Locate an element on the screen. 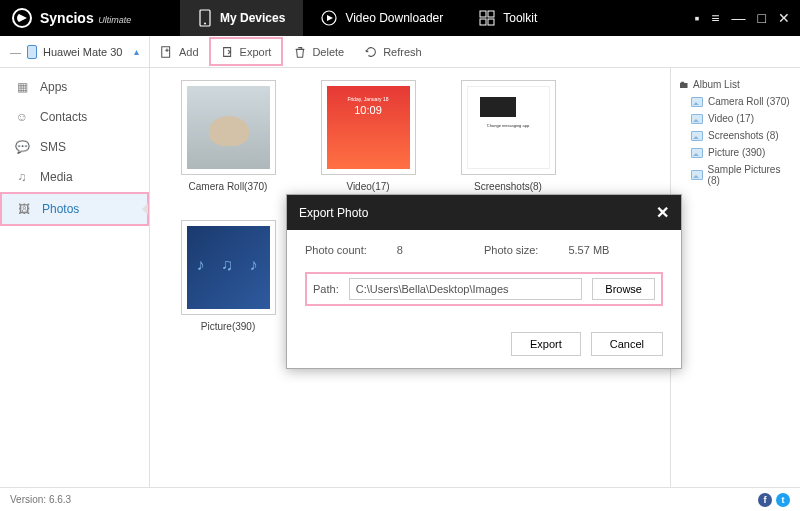  export-confirm-button: Export is located at coordinates (546, 344).